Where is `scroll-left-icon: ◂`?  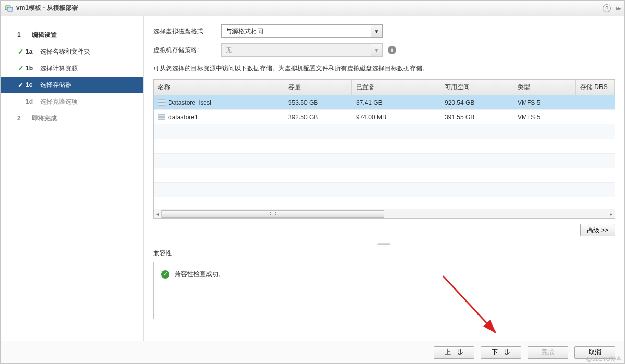 scroll-left-icon: ◂ is located at coordinates (157, 214).